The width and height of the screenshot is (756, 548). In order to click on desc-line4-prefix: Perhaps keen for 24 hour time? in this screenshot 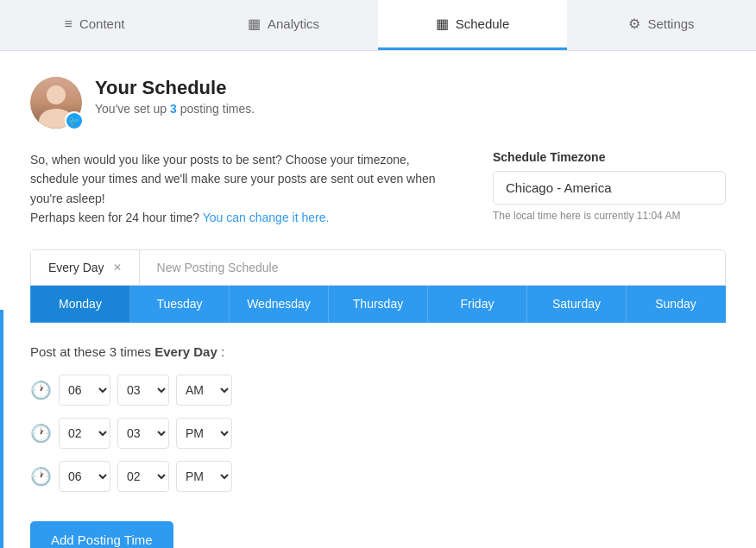, I will do `click(117, 217)`.